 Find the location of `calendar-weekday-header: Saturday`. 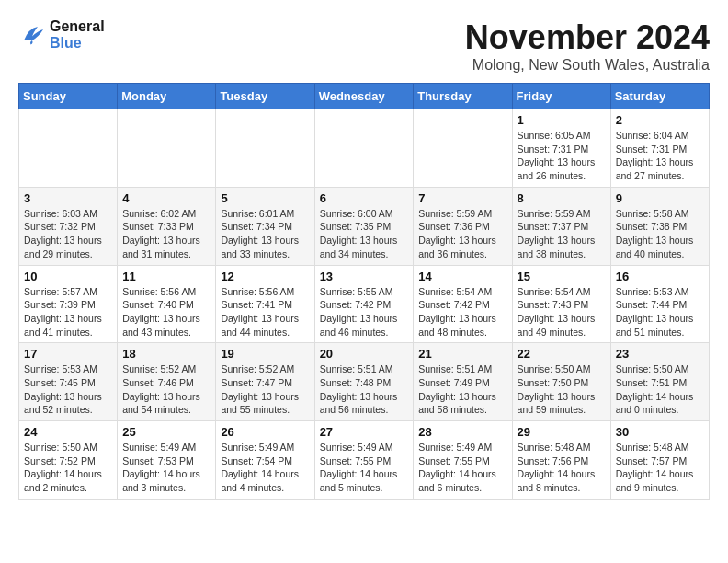

calendar-weekday-header: Saturday is located at coordinates (660, 97).